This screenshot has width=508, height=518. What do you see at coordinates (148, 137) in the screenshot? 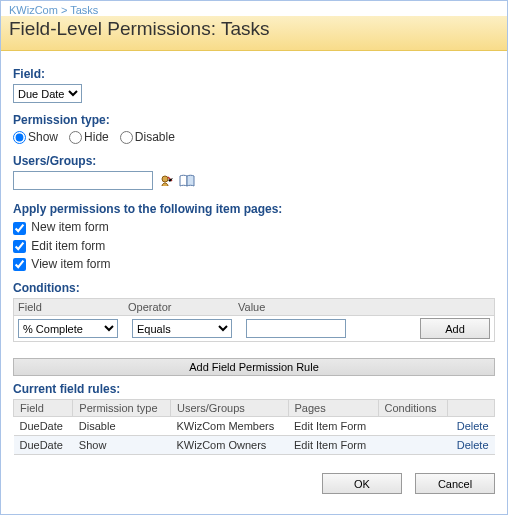
I see `radio-disable-label: Disable` at bounding box center [148, 137].